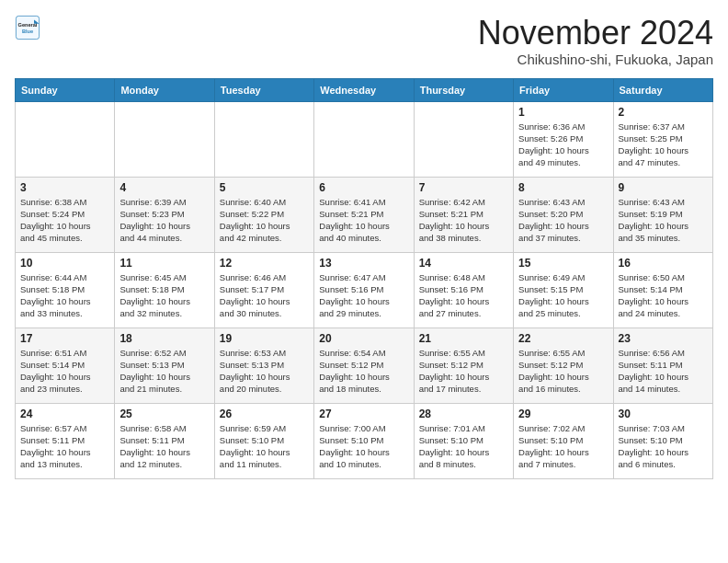  What do you see at coordinates (164, 447) in the screenshot?
I see `day-info: Sunrise: 6:58 AM Sunset: 5:11 PM Dayligh…` at bounding box center [164, 447].